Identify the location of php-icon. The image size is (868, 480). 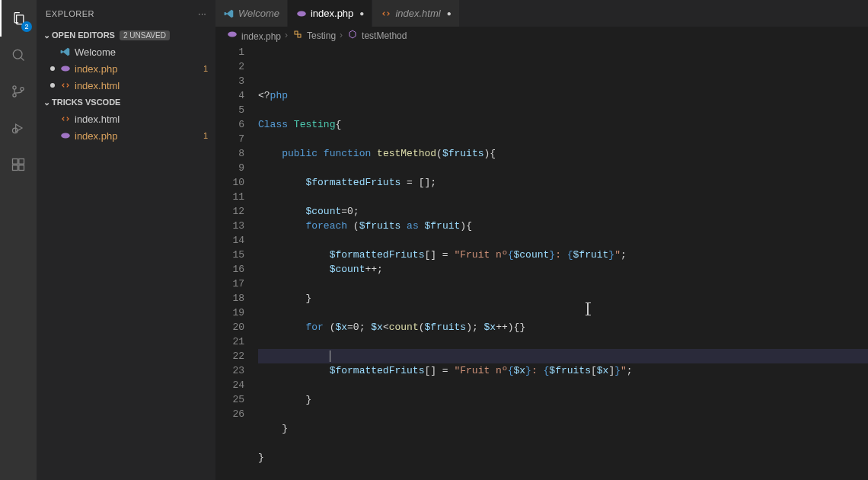
(302, 14).